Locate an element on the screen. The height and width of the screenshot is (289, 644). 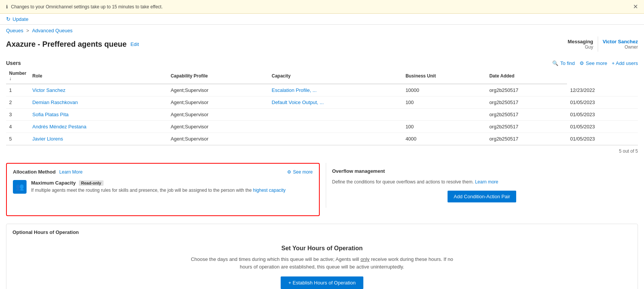
user-link: Sofia Platas Pita is located at coordinates (50, 115).